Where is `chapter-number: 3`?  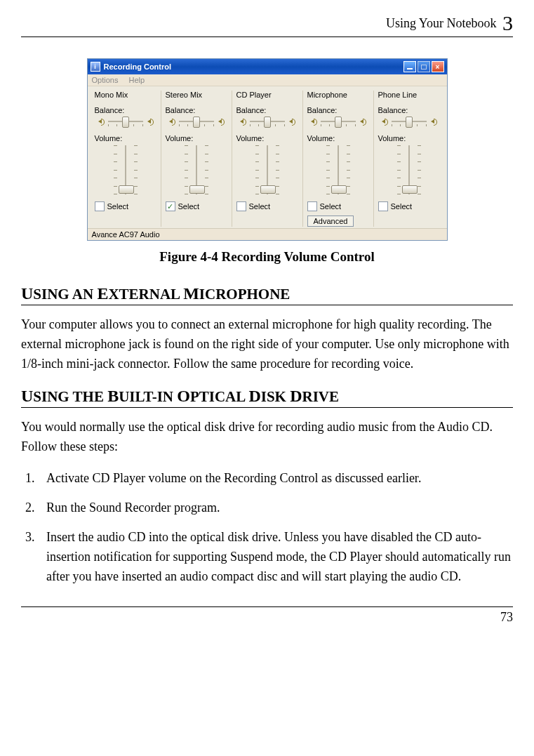 chapter-number: 3 is located at coordinates (508, 22).